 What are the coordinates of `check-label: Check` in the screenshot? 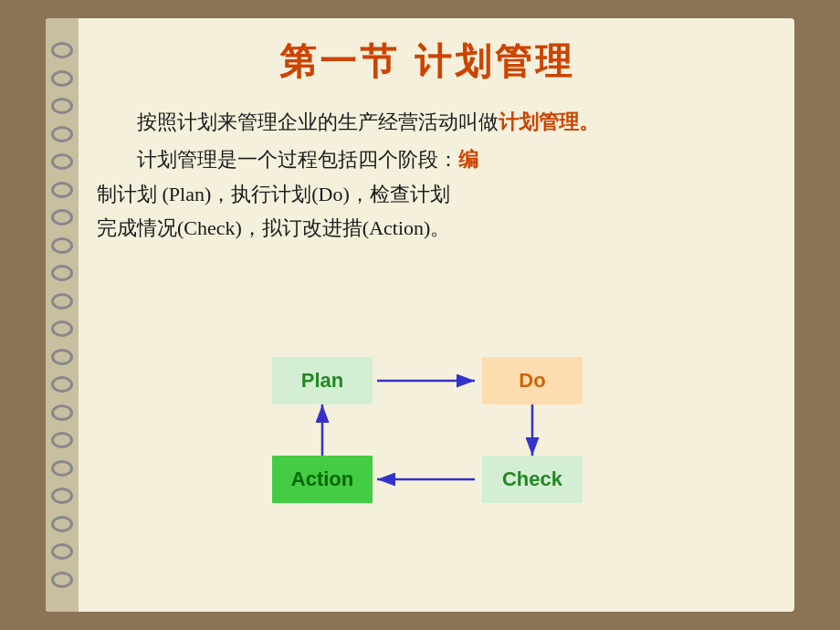 It's located at (532, 479).